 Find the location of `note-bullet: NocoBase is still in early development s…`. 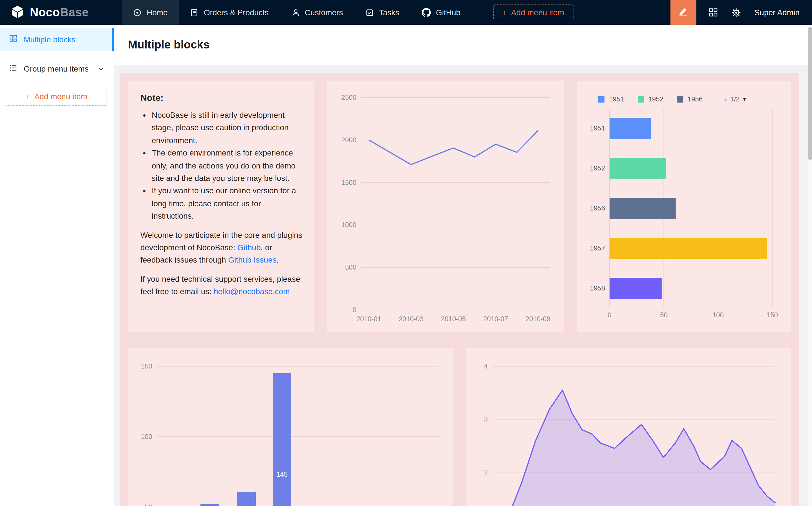

note-bullet: NocoBase is still in early development s… is located at coordinates (227, 128).